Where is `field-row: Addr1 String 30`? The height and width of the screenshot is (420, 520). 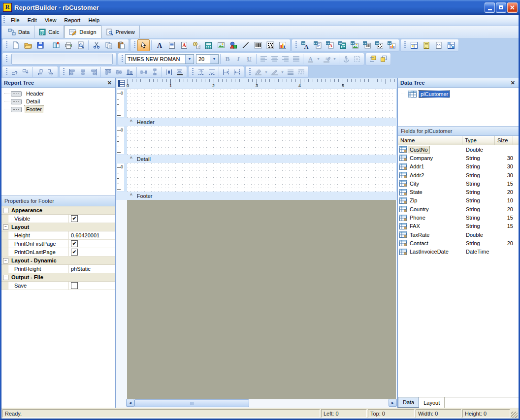 field-row: Addr1 String 30 is located at coordinates (458, 166).